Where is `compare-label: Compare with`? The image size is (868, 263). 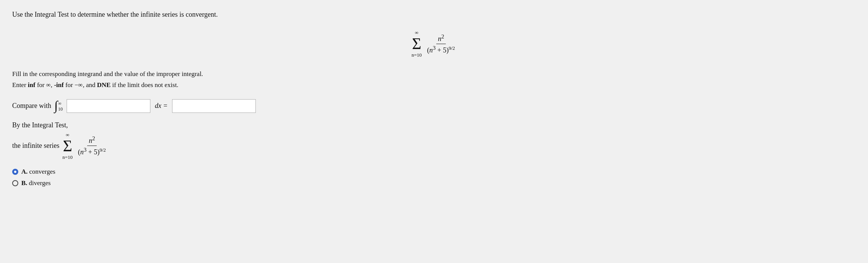
compare-label: Compare with is located at coordinates (32, 106).